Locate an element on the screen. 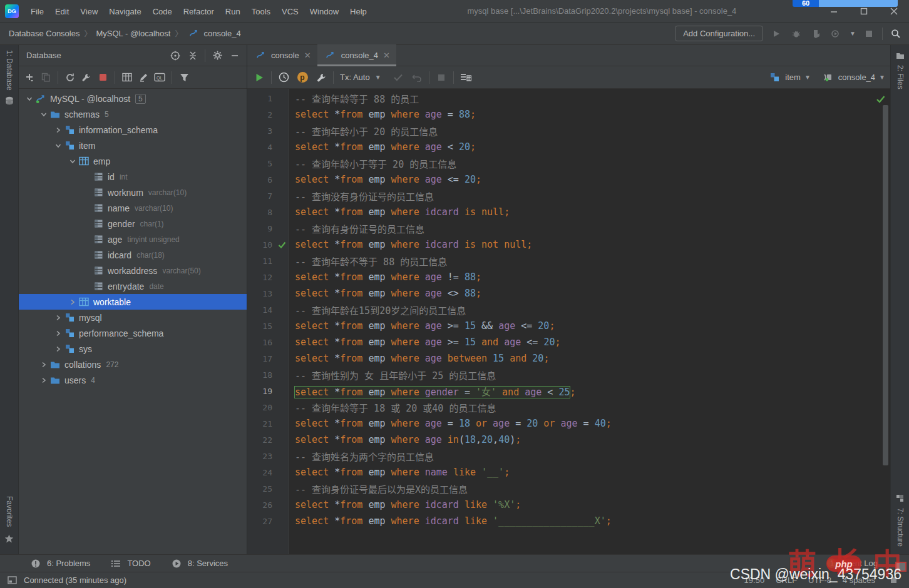  parameters-icon: p is located at coordinates (302, 78).